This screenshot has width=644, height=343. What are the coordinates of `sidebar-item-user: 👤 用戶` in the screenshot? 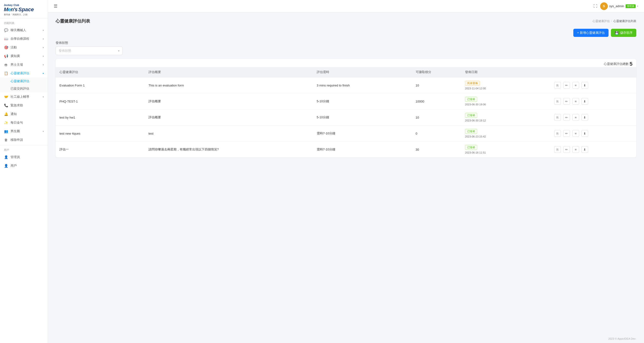 It's located at (24, 166).